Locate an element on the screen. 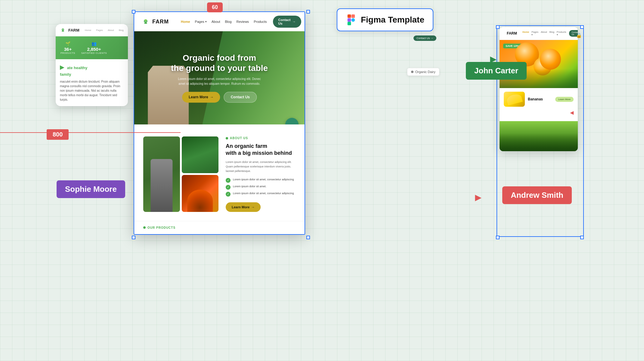 This screenshot has height=361, width=644. hero-title: Organic food fromthe ground to your tabl… is located at coordinates (219, 63).